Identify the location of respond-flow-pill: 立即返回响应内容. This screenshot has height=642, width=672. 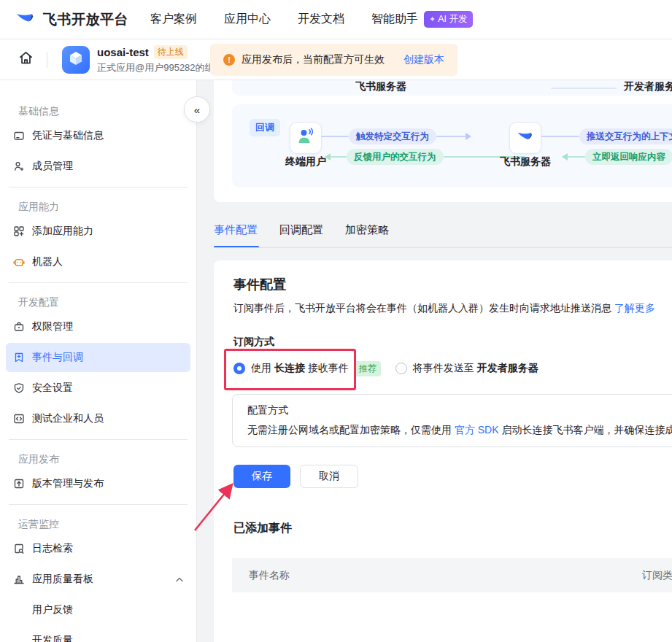
(629, 157).